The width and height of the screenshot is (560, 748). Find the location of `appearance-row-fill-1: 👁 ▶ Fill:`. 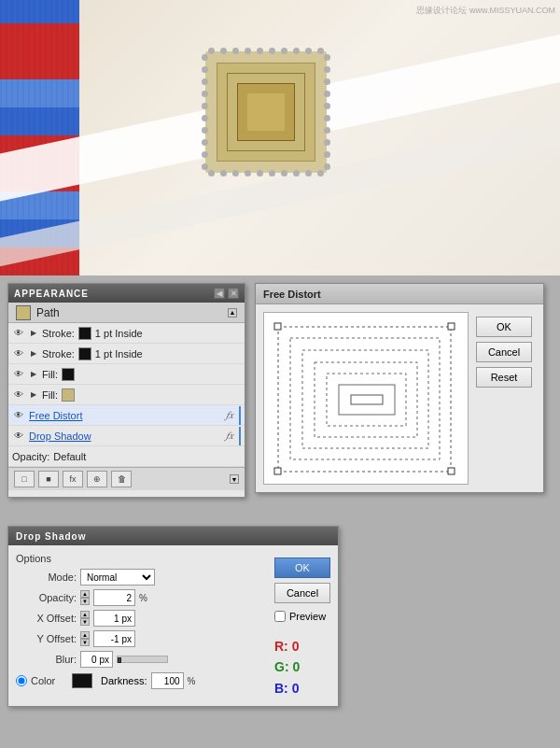

appearance-row-fill-1: 👁 ▶ Fill: is located at coordinates (127, 374).